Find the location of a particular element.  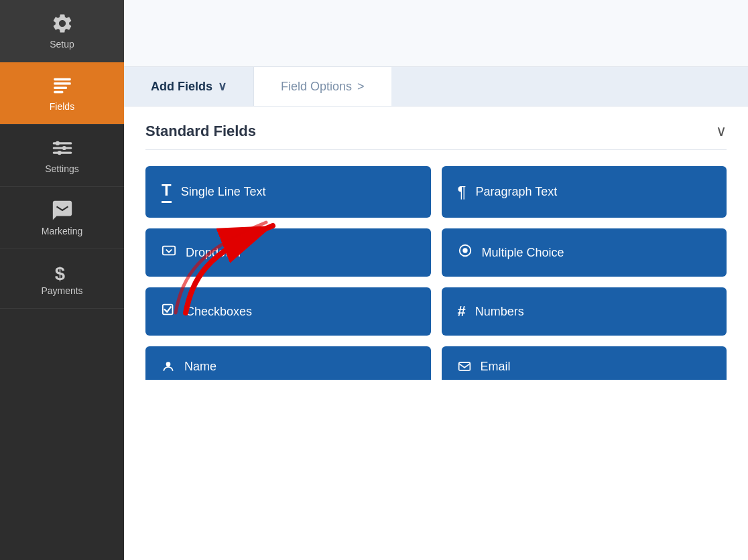

sidebar-payments-label: Payments is located at coordinates (62, 291).